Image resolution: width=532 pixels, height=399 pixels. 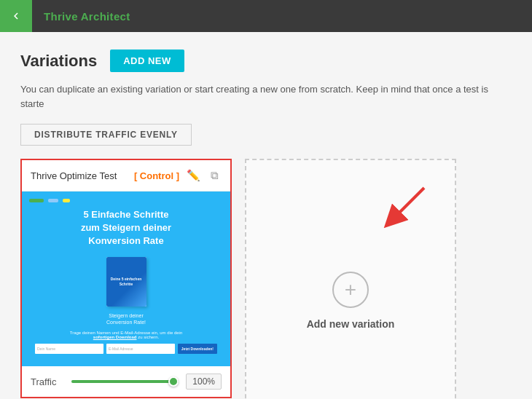 What do you see at coordinates (69, 349) in the screenshot?
I see `preview-input1: Dein Name` at bounding box center [69, 349].